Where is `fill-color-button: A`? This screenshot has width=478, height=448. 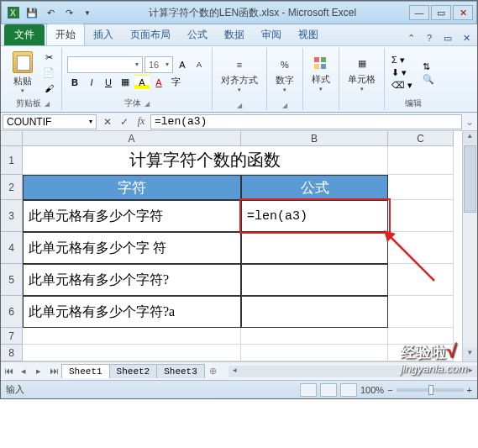
fill-color-button: A is located at coordinates (142, 82).